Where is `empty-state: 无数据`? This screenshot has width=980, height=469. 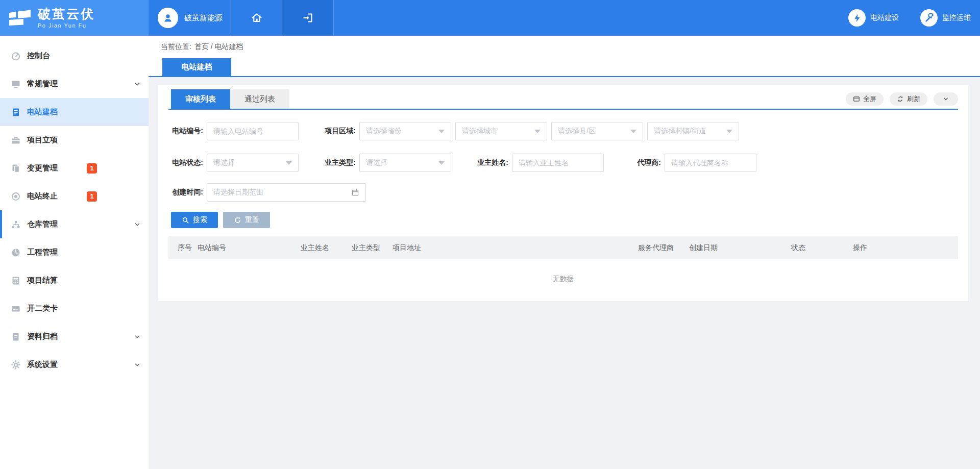 empty-state: 无数据 is located at coordinates (564, 279).